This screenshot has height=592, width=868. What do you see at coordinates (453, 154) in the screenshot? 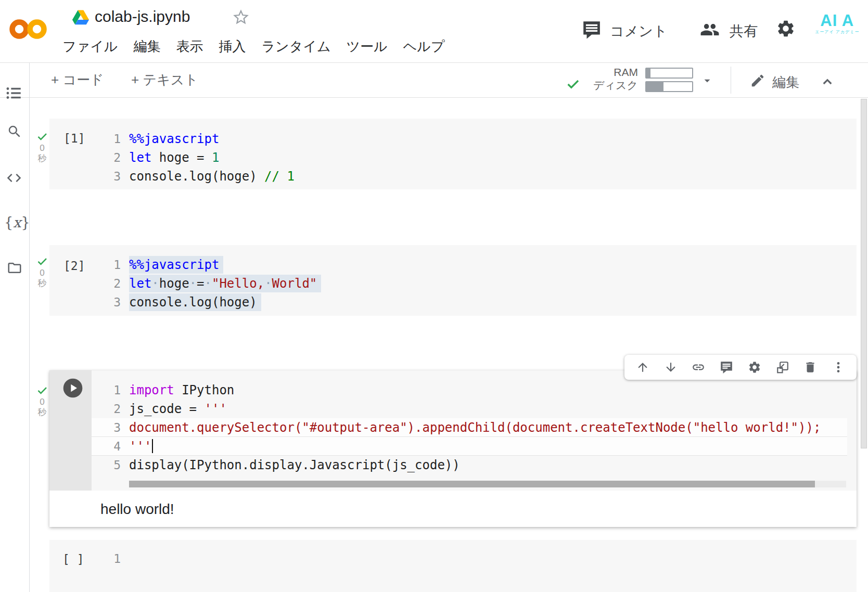
I see `code-cell-1: [1] 1%%javascript2let hoge = 13console.l…` at bounding box center [453, 154].